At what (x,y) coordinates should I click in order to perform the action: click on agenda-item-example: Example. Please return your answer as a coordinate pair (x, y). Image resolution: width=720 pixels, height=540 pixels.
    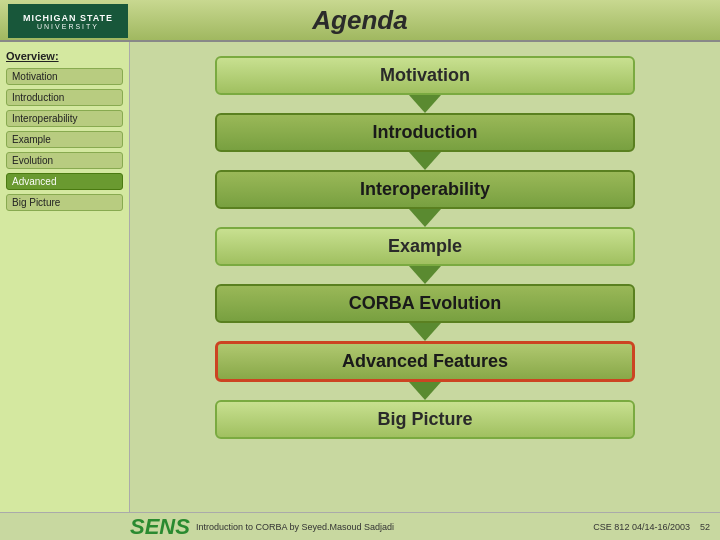
    Looking at the image, I should click on (425, 246).